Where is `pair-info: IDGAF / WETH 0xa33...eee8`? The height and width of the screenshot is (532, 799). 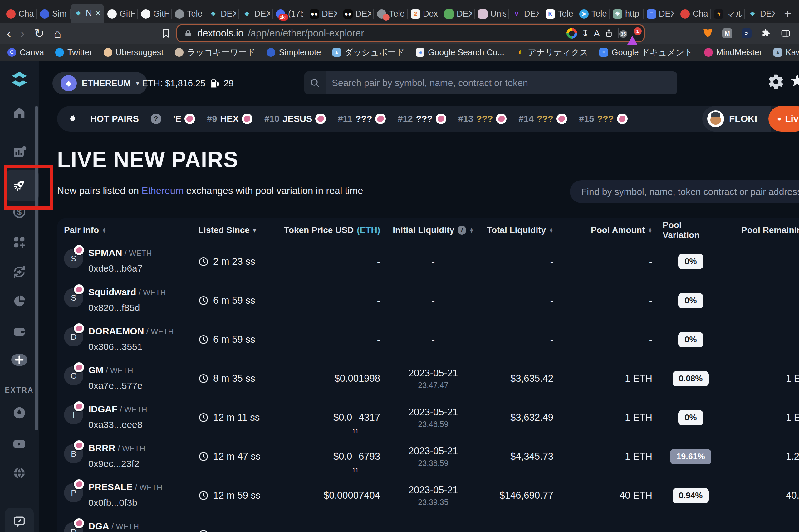 pair-info: IDGAF / WETH 0xa33...eee8 is located at coordinates (118, 417).